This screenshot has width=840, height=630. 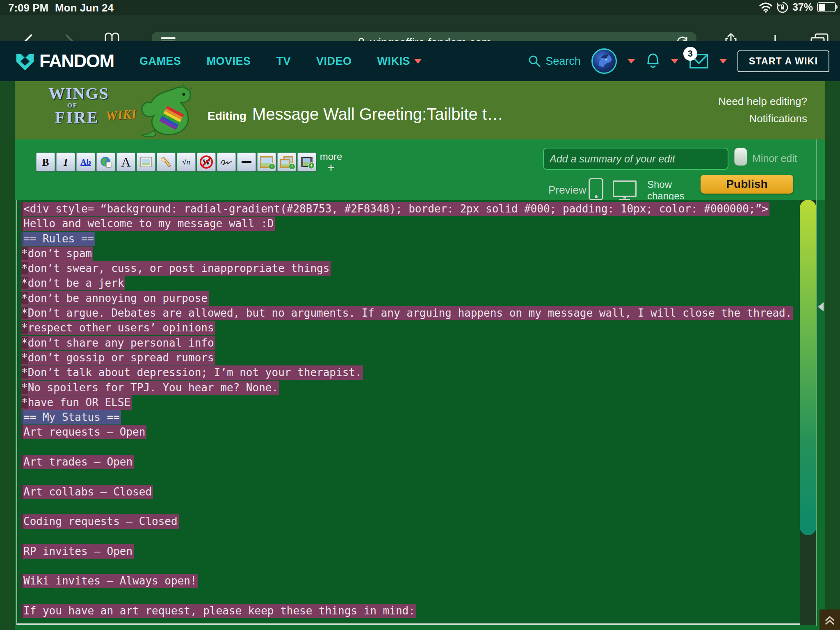 What do you see at coordinates (419, 389) in the screenshot?
I see `editor-line: *No spoilers for TPJ. You hear me? None.` at bounding box center [419, 389].